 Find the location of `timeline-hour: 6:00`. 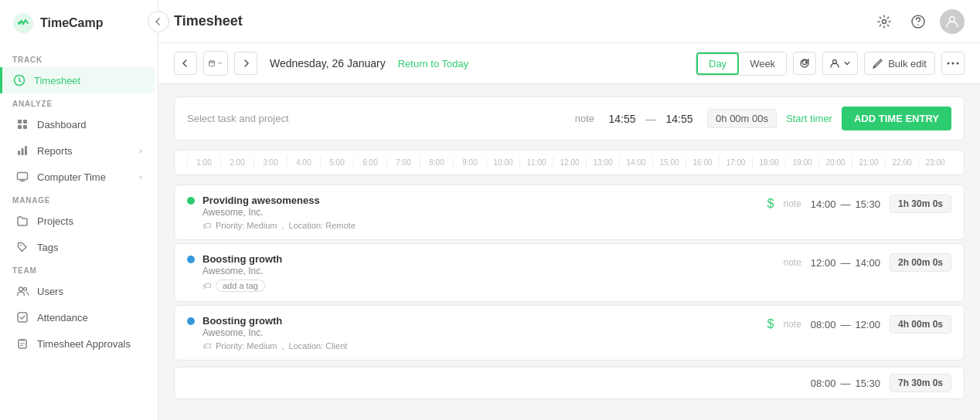

timeline-hour: 6:00 is located at coordinates (369, 162).